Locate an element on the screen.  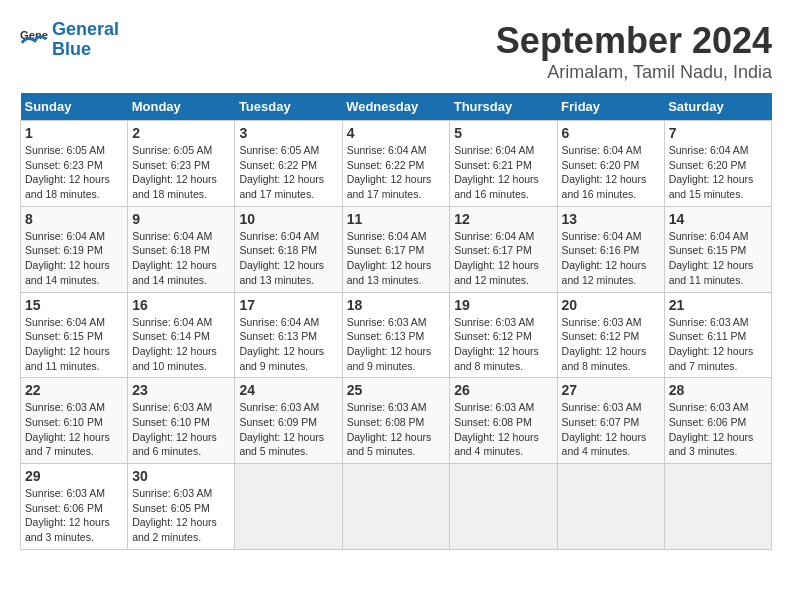
month-title: September 2024 is located at coordinates (634, 41).